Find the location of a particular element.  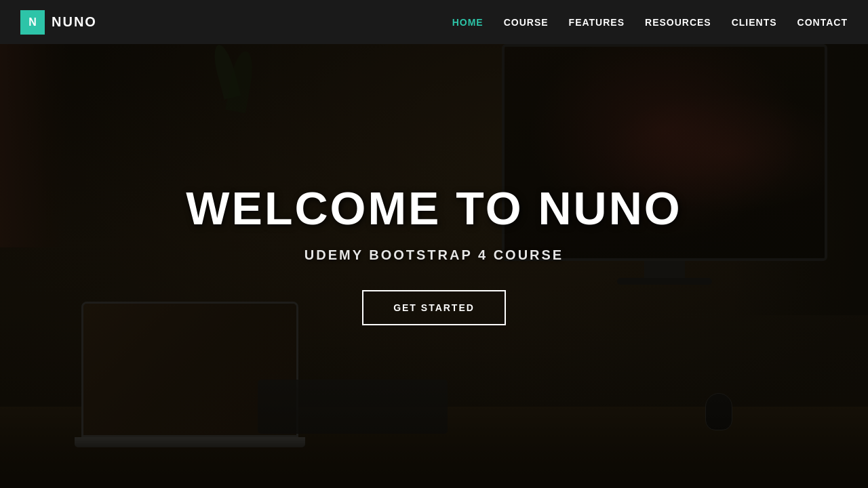

nav-links: HOME COURSE FEATURES RESOURCES CLIENTS C… is located at coordinates (650, 22).